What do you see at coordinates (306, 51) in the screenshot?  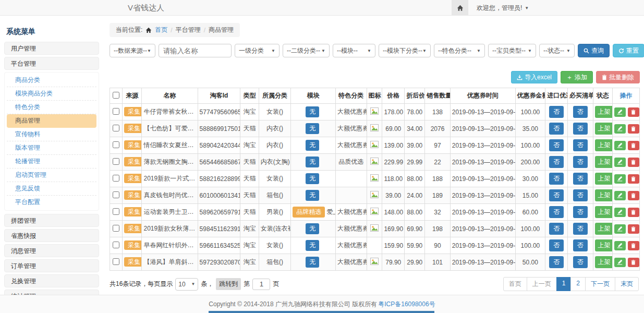 I see `filter-select: --二级分类-- ▼` at bounding box center [306, 51].